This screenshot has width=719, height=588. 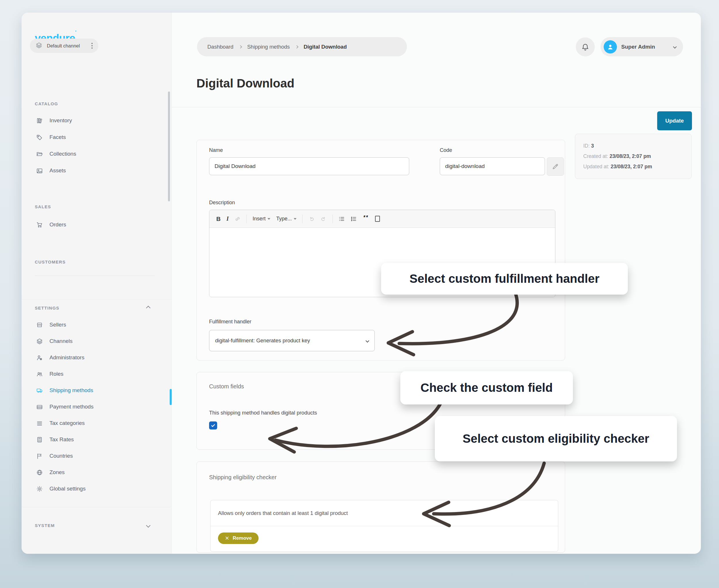 I want to click on code-label: Code, so click(x=446, y=150).